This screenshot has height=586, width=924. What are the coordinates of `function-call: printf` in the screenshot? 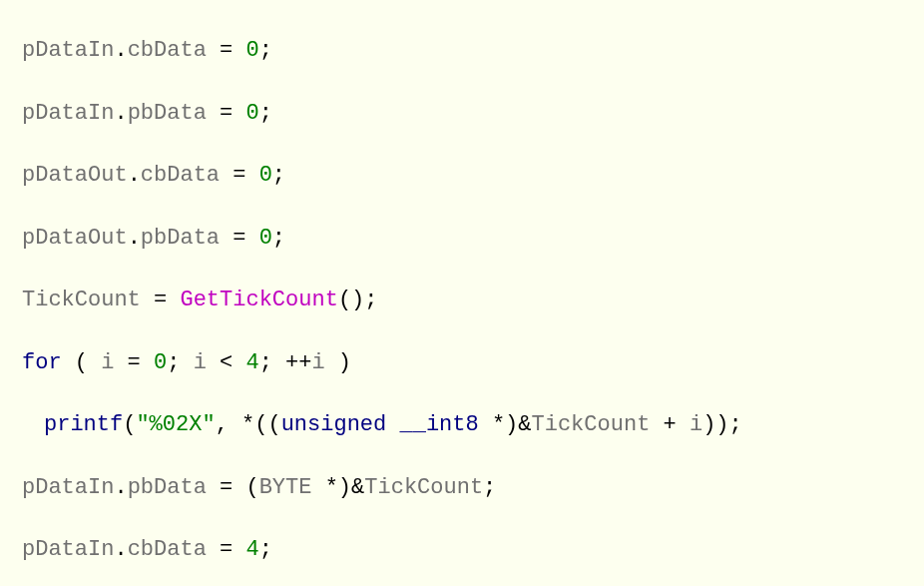 It's located at (84, 425).